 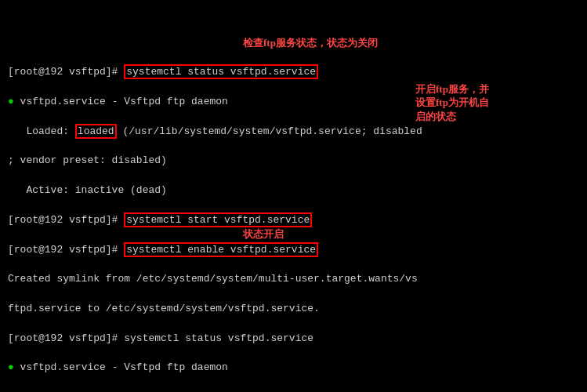 I want to click on cmd-status-1: systemctl status vsftpd.service, so click(x=221, y=72).